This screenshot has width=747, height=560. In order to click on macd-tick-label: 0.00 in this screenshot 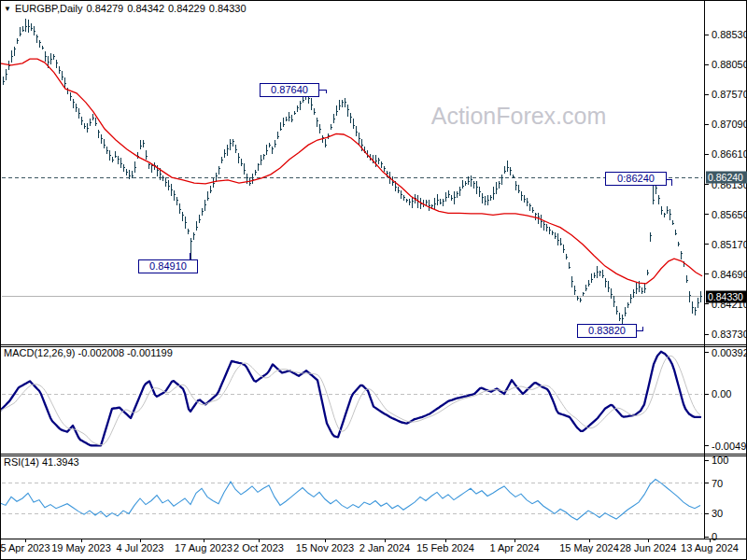, I will do `click(721, 394)`.